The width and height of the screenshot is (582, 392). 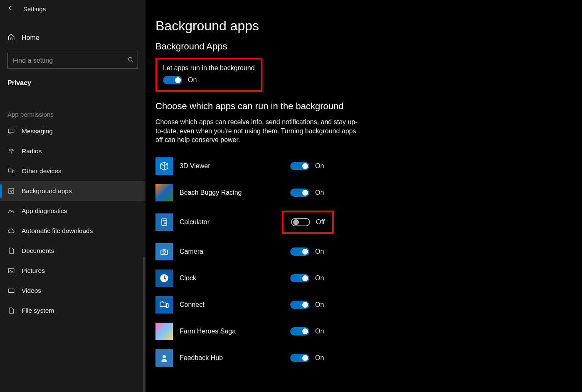 I want to click on page-title: Background apps, so click(x=369, y=26).